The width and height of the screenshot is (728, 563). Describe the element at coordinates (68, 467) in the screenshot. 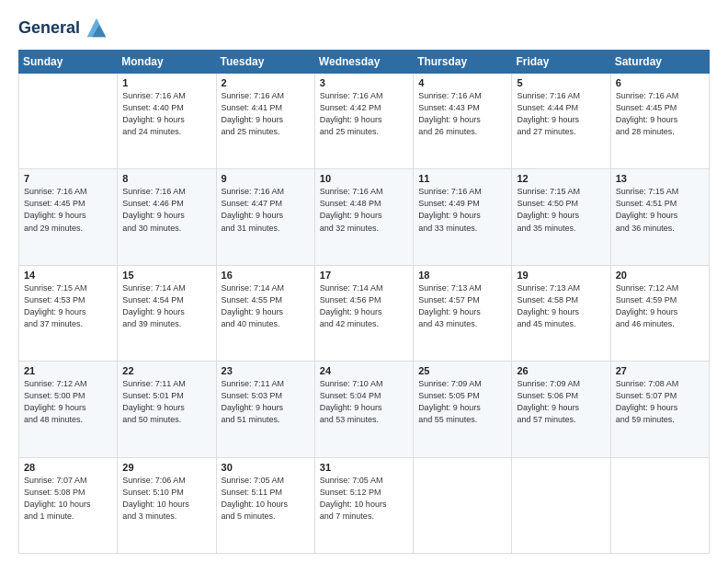

I see `day-number: 28` at that location.